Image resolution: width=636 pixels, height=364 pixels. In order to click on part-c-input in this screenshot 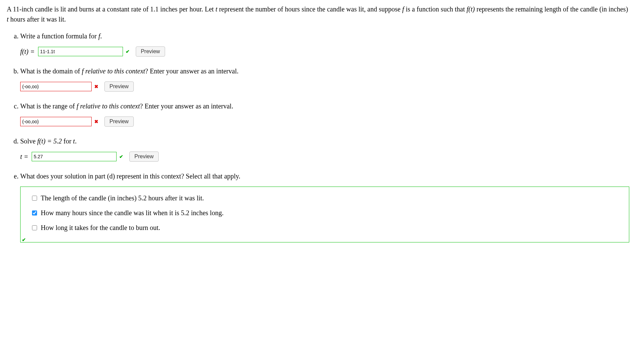, I will do `click(56, 122)`.